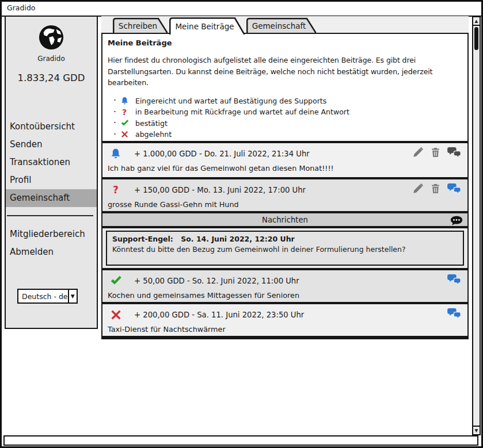 The height and width of the screenshot is (448, 483). I want to click on message-timestamp: So. 14. Juni 2022, 12:20 Uhr, so click(238, 239).